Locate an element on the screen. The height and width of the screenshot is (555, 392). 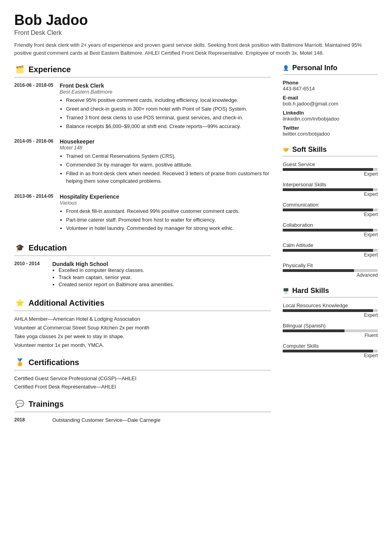
trainings-title: Trainings is located at coordinates (46, 404).